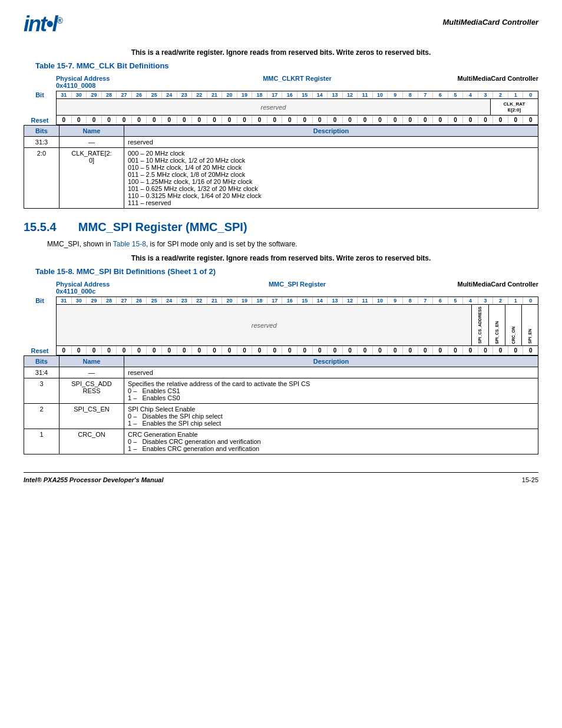 The height and width of the screenshot is (728, 562). I want to click on table2-reg-header: Physical Address 0x4110_000c MMC_SPI Reg…, so click(281, 288).